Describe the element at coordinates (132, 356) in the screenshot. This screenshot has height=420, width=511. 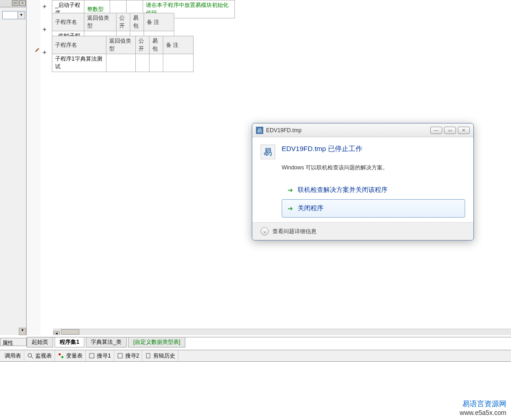
I see `toolbar-label: 搜寻2` at that location.